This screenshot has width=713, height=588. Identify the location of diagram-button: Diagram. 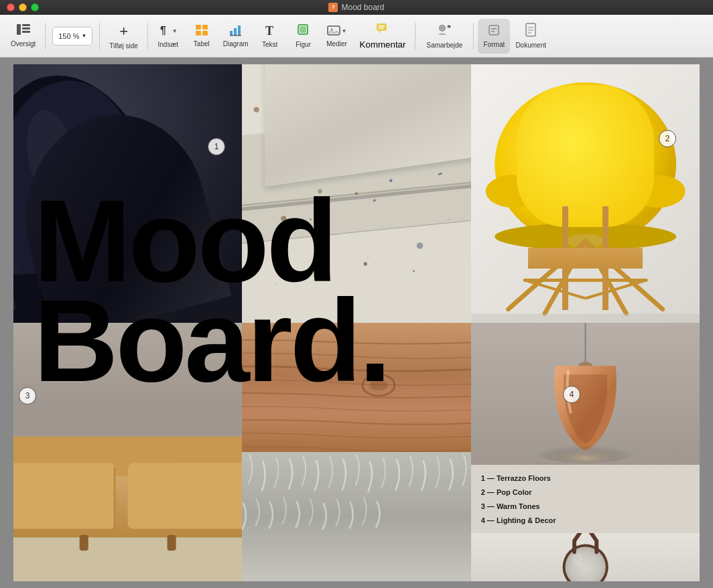
(236, 36).